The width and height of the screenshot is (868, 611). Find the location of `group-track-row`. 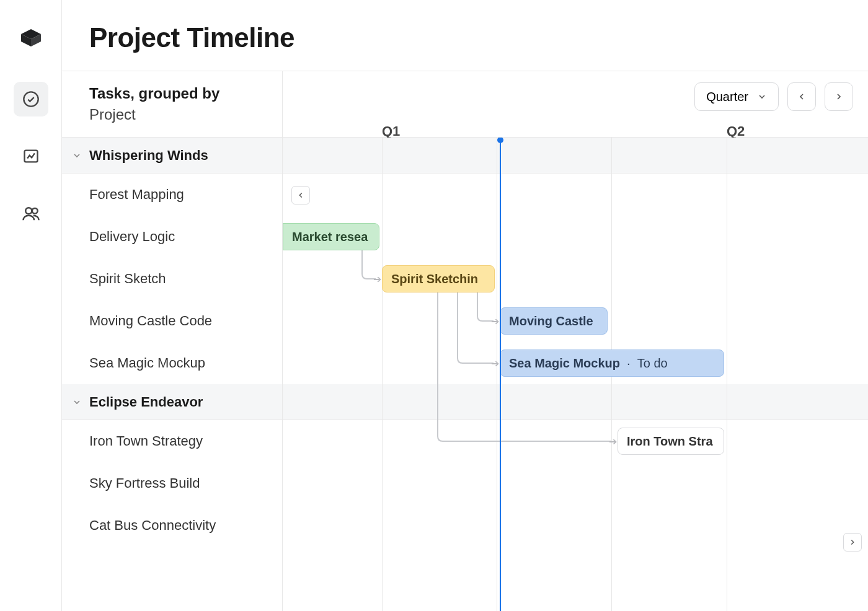

group-track-row is located at coordinates (575, 156).